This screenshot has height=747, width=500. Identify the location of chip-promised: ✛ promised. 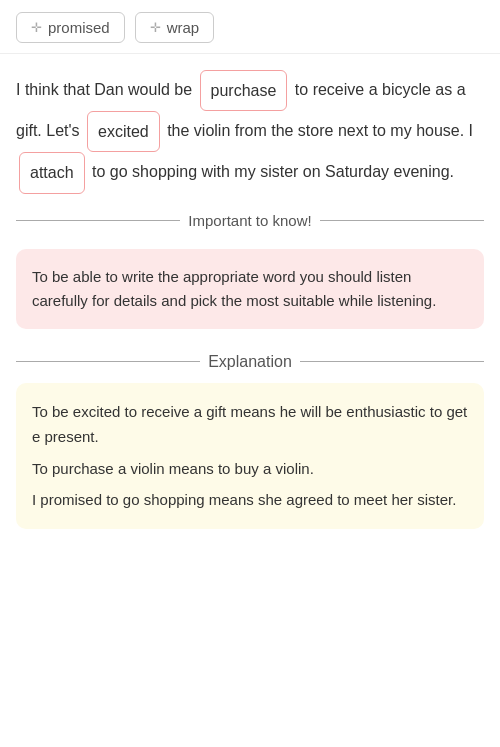
(70, 28).